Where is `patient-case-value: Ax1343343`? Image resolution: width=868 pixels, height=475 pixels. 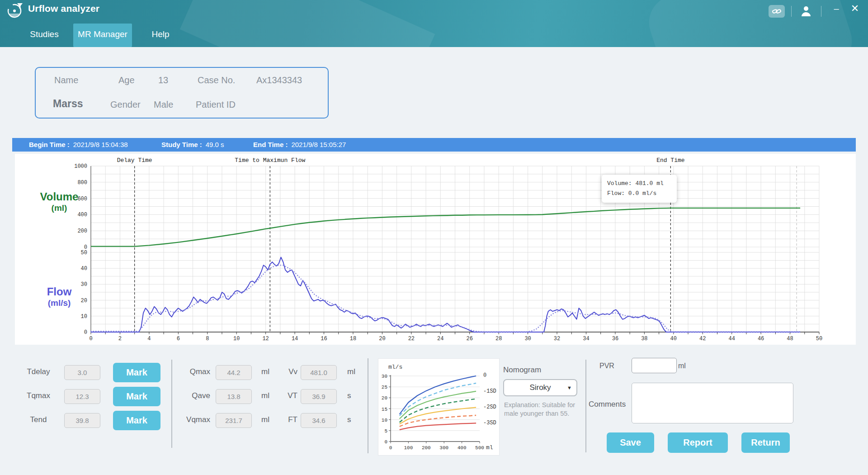
patient-case-value: Ax1343343 is located at coordinates (279, 81).